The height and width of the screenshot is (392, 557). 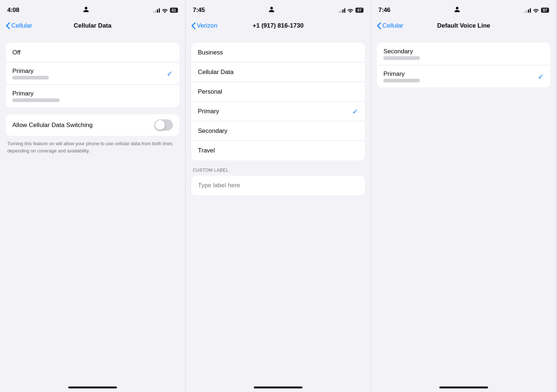 What do you see at coordinates (19, 26) in the screenshot?
I see `back-button-1: Cellular` at bounding box center [19, 26].